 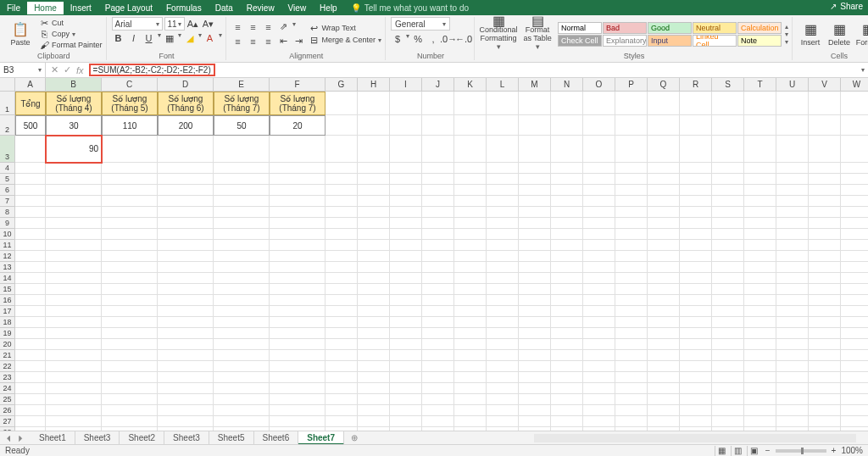 What do you see at coordinates (190, 38) in the screenshot?
I see `fill-color-button: ◢` at bounding box center [190, 38].